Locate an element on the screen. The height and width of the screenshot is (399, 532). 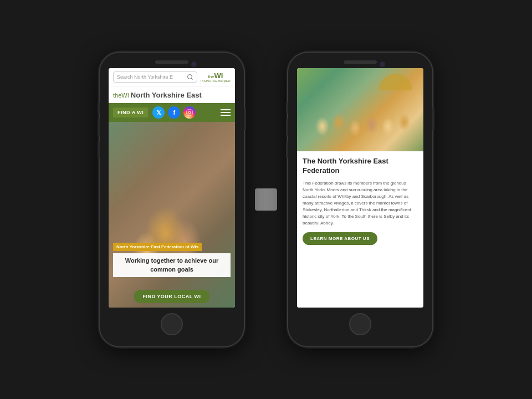
phone2-speaker is located at coordinates (360, 62).